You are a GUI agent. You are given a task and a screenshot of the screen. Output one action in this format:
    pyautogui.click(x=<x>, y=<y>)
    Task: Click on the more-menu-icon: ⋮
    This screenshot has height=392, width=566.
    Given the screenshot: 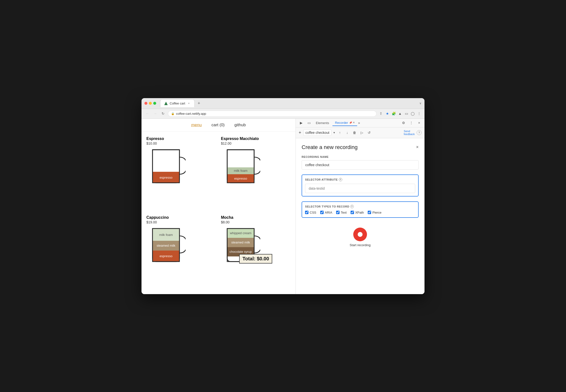 What is the action you would take?
    pyautogui.click(x=419, y=113)
    